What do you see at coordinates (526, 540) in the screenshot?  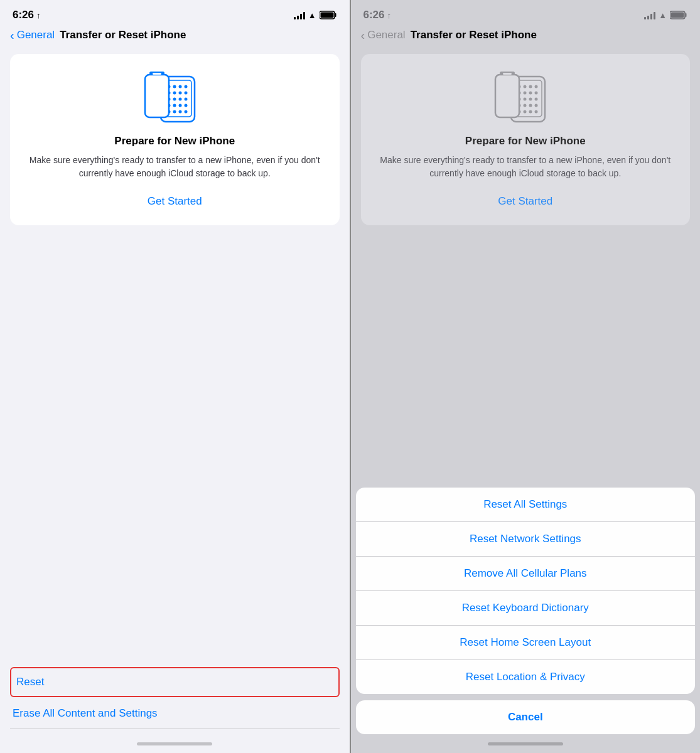 I see `action-reset-network: Reset Network Settings` at bounding box center [526, 540].